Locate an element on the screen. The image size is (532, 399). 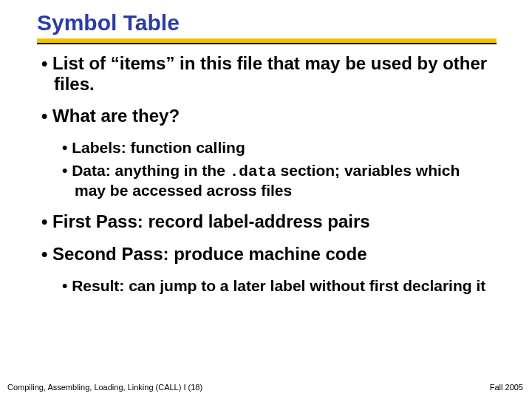
subbullet-data: Data: anything in the .data section; var… is located at coordinates (277, 180).